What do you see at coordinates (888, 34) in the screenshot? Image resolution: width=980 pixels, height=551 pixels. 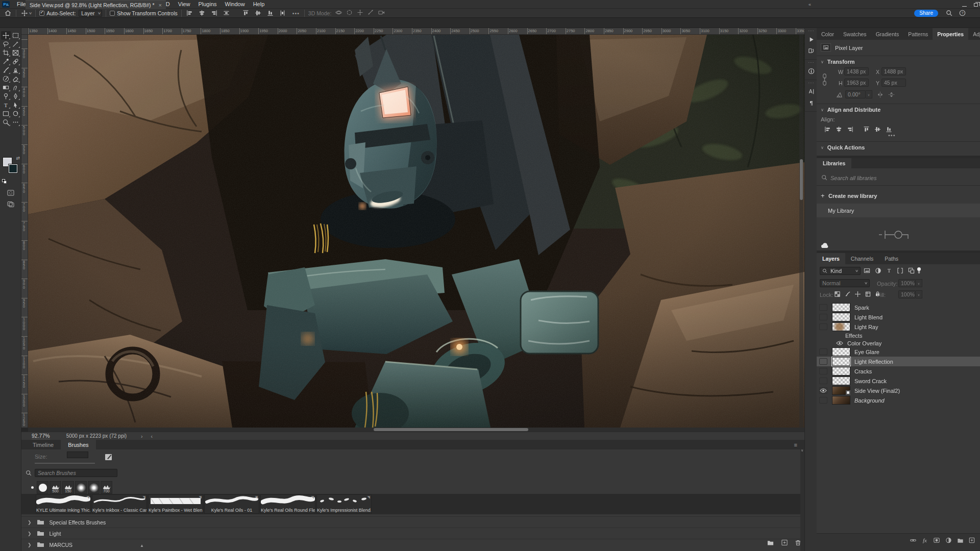 I see `tab-gradients: Gradients` at bounding box center [888, 34].